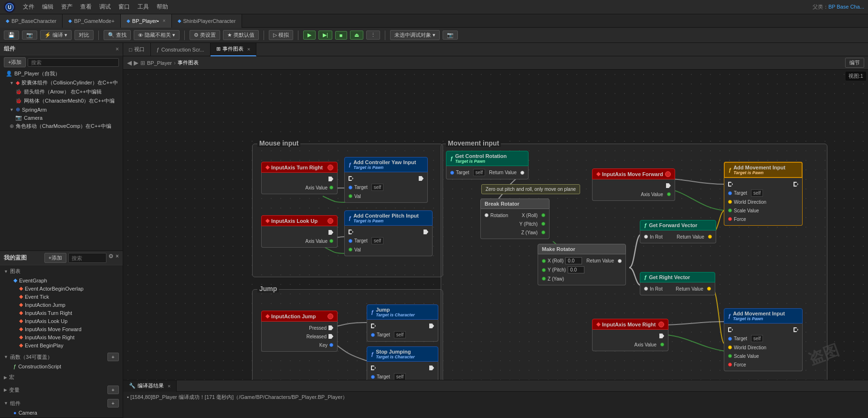  What do you see at coordinates (32, 21) in the screenshot?
I see `tab-bp-base: ◆ BP_BaseCharacter` at bounding box center [32, 21].